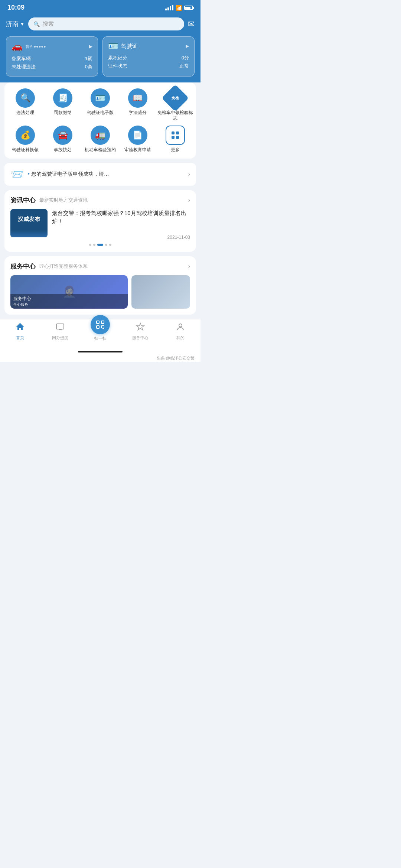  I want to click on scan-button, so click(100, 325).